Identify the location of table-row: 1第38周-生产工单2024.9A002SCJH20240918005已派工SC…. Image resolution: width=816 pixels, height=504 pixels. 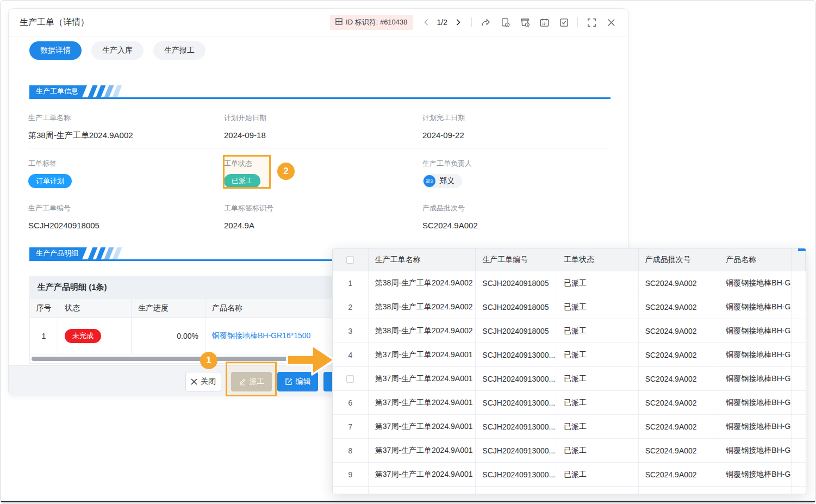
(569, 283).